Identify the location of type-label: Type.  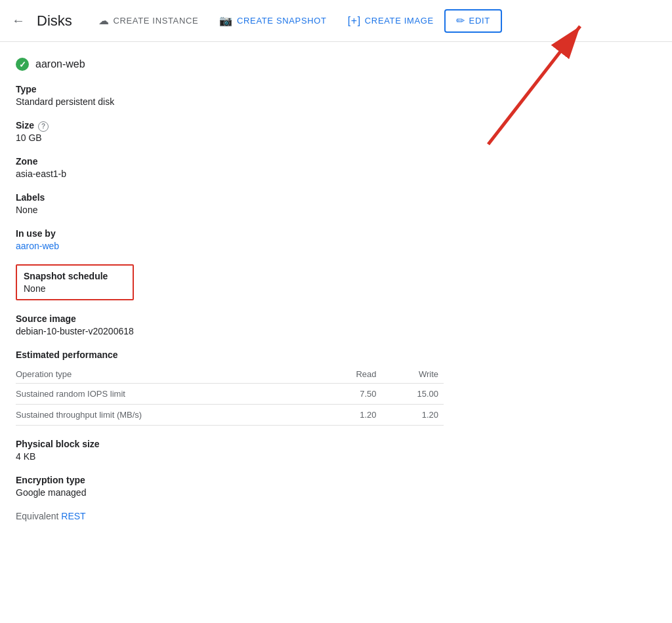
(230, 89).